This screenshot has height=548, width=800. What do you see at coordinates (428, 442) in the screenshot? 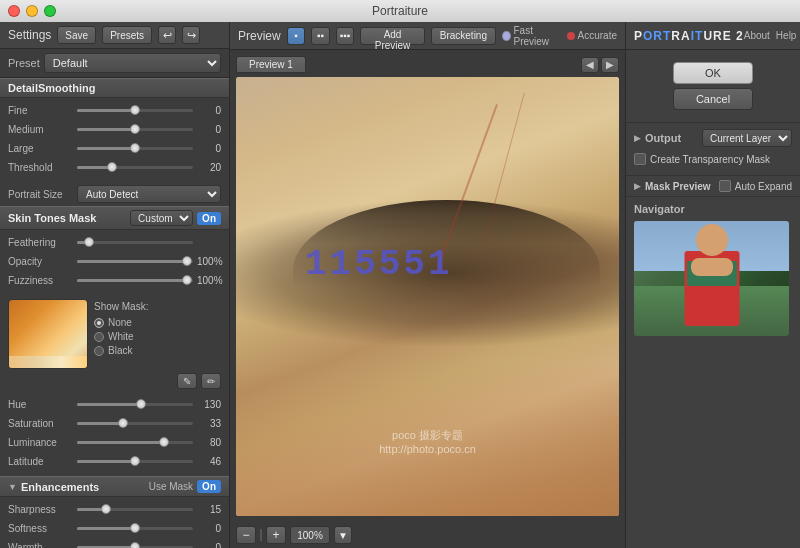
I see `watermark: poco 摄影专题 http://photo.poco.cn` at bounding box center [428, 442].